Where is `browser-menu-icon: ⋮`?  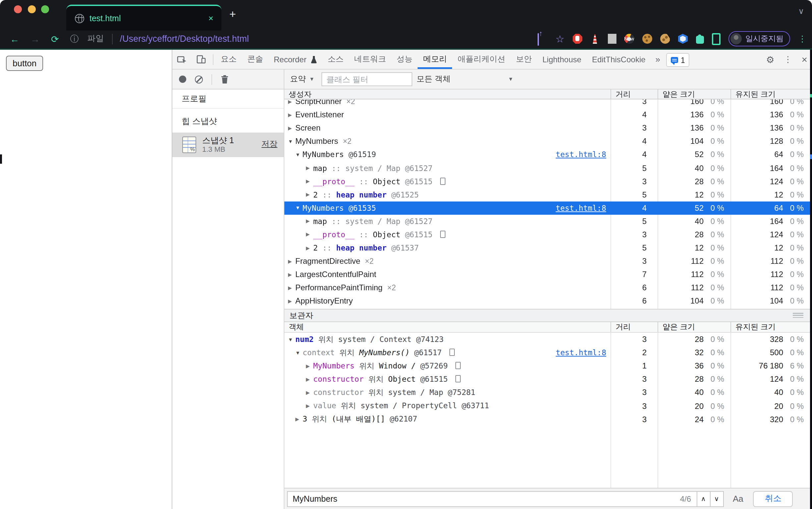
browser-menu-icon: ⋮ is located at coordinates (803, 39).